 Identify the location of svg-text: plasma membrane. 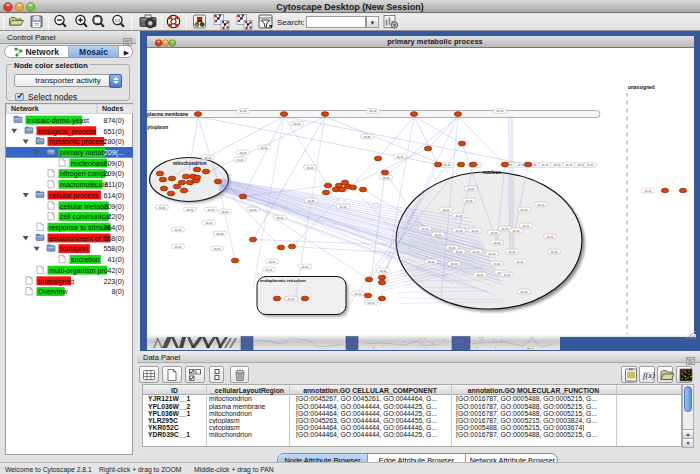
(168, 114).